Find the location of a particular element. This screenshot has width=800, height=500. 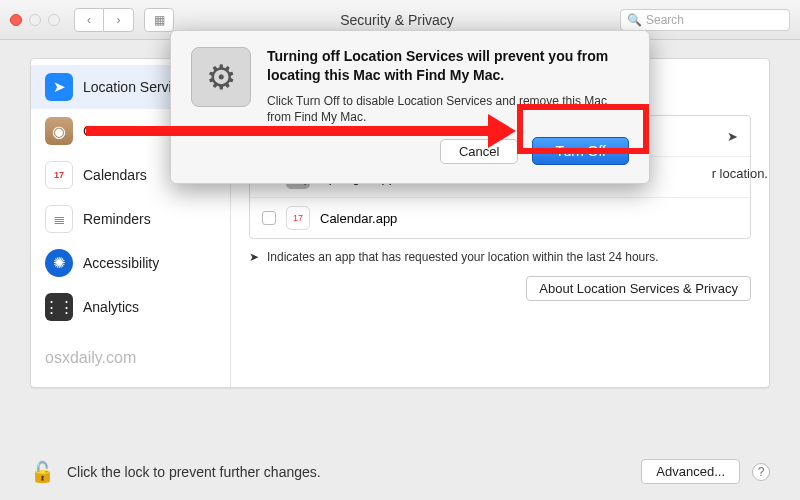

recent-location-indicator-icon: ➤ is located at coordinates (732, 136).